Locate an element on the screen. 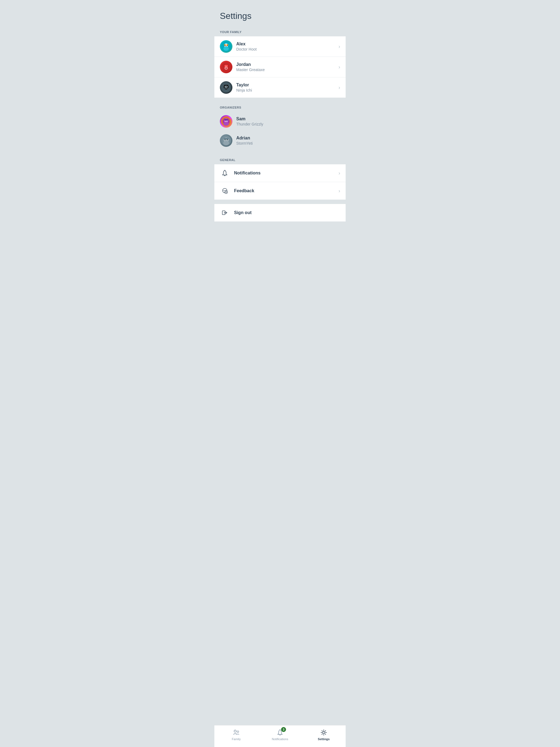 This screenshot has width=560, height=747. list-item: Alex Doctor Hoot › is located at coordinates (280, 47).